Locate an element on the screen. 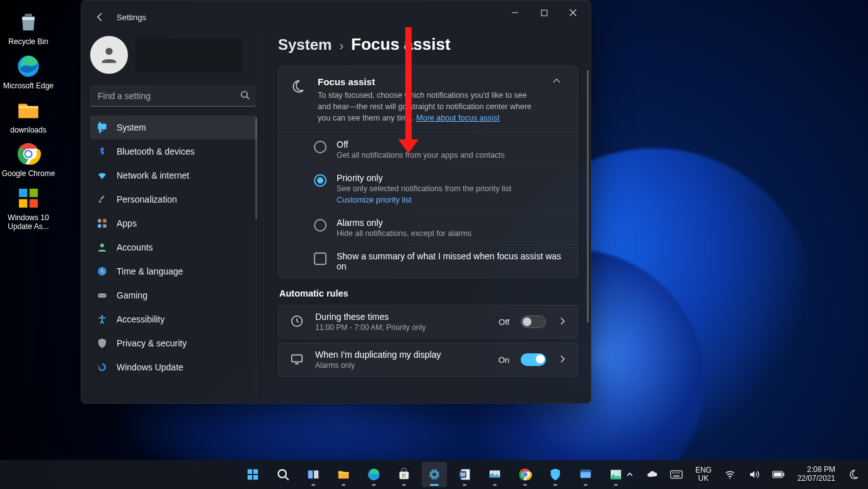 This screenshot has height=489, width=868. desktop-icon-downloads: downloads is located at coordinates (28, 115).